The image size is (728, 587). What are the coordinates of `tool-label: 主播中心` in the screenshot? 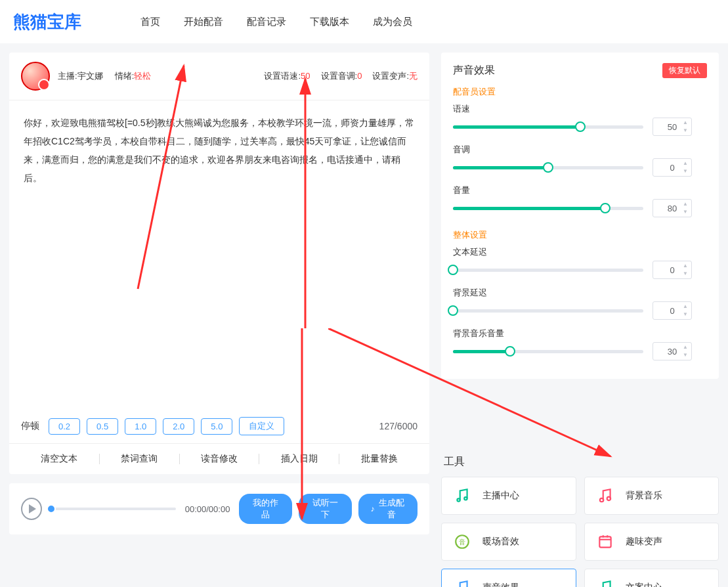 It's located at (501, 496).